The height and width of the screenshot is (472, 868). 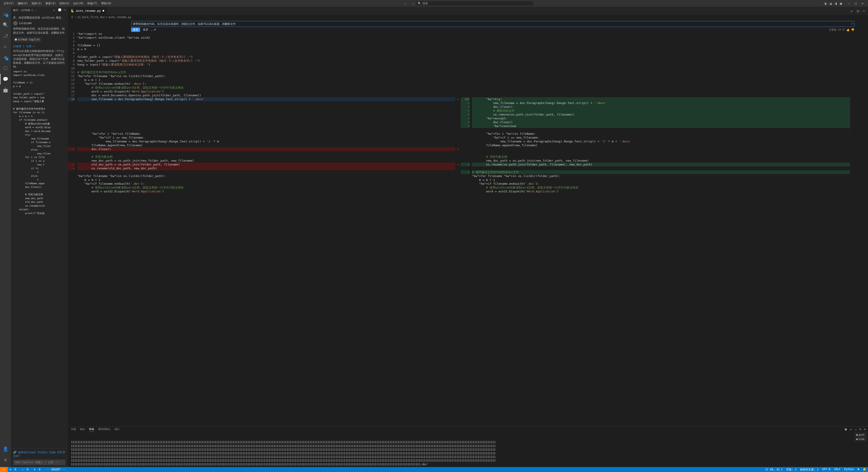 I want to click on minimize-icon: —, so click(x=849, y=3).